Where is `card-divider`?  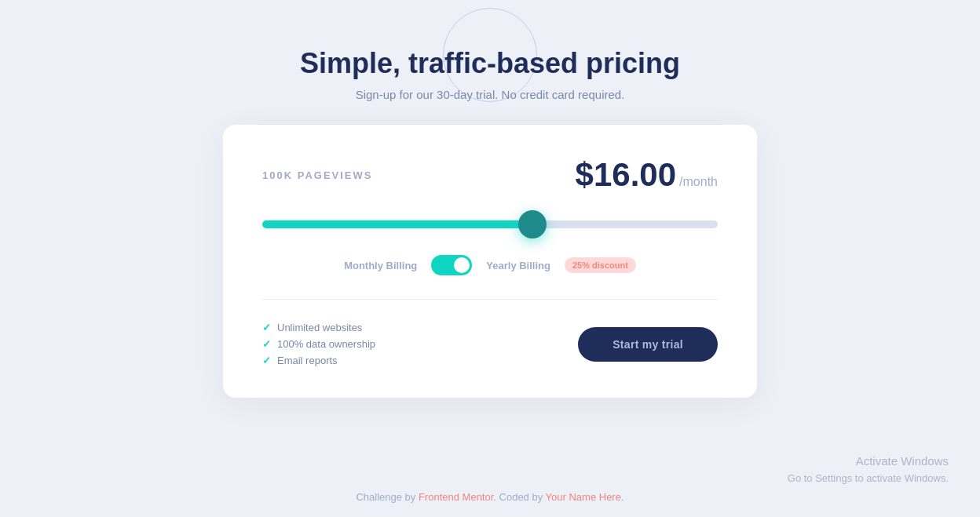 card-divider is located at coordinates (490, 300).